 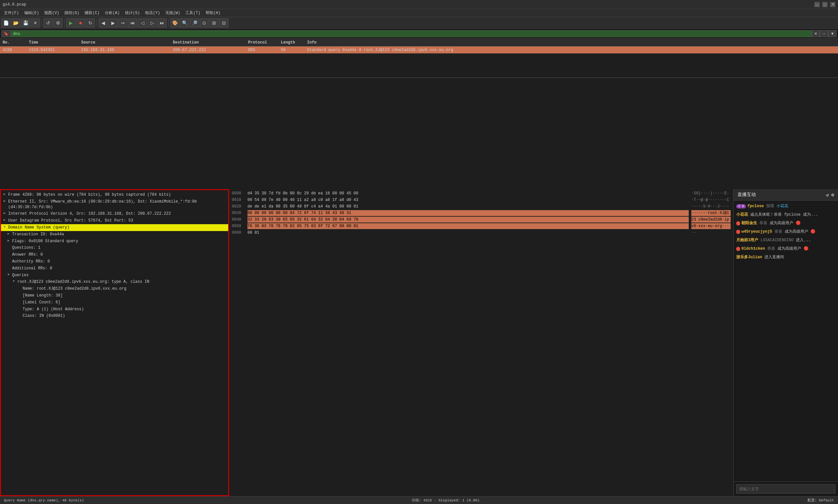 I want to click on detail-row-udp: ▶User Datagram Protocol, Src Port: 57674…, so click(x=115, y=221).